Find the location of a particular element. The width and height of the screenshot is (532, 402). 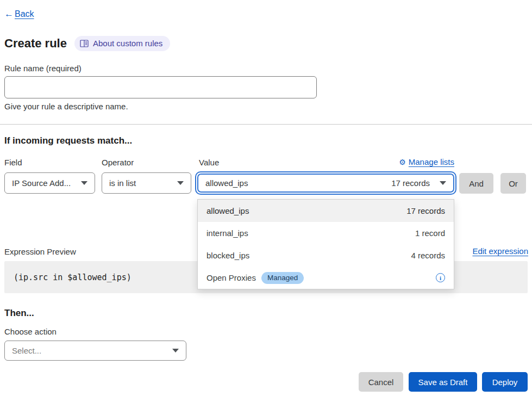

list-item-name: Open Proxies is located at coordinates (231, 277).